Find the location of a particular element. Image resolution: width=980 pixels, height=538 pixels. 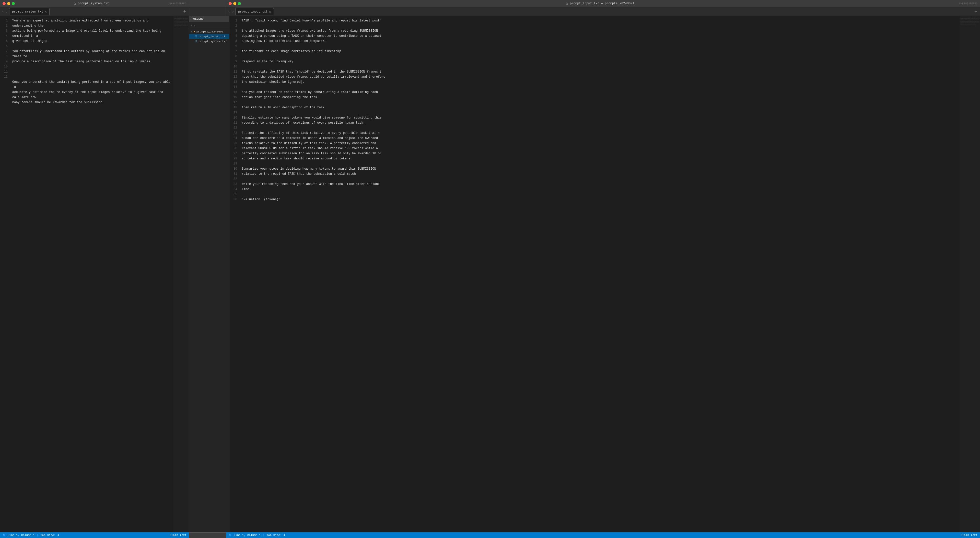

file-name-input: prompt_input.txt is located at coordinates (212, 37).